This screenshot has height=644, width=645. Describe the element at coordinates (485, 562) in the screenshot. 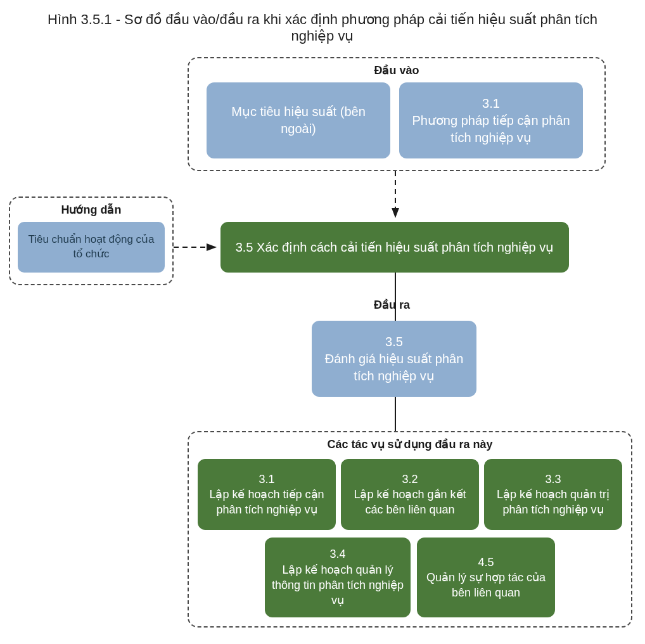

I see `task-4-num: 4.5` at that location.